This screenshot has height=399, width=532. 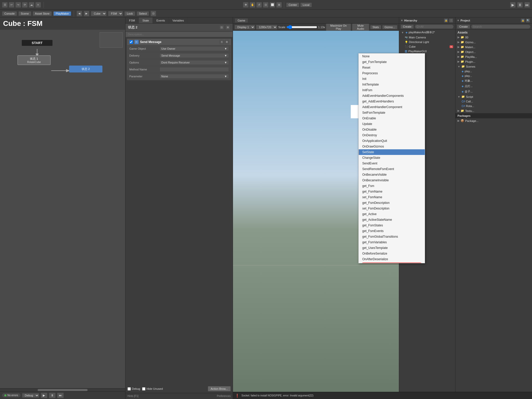 What do you see at coordinates (143, 14) in the screenshot?
I see `select-button: Select` at bounding box center [143, 14].